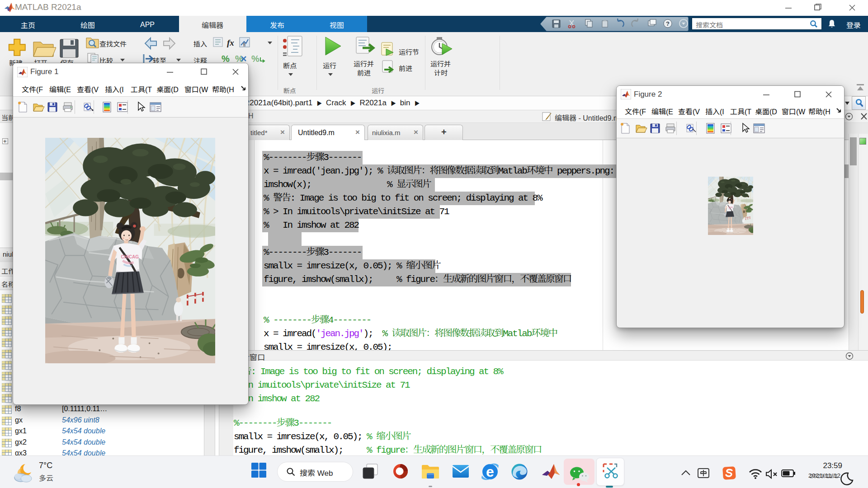 Image resolution: width=868 pixels, height=488 pixels. What do you see at coordinates (231, 42) in the screenshot?
I see `svg-text: fx` at bounding box center [231, 42].